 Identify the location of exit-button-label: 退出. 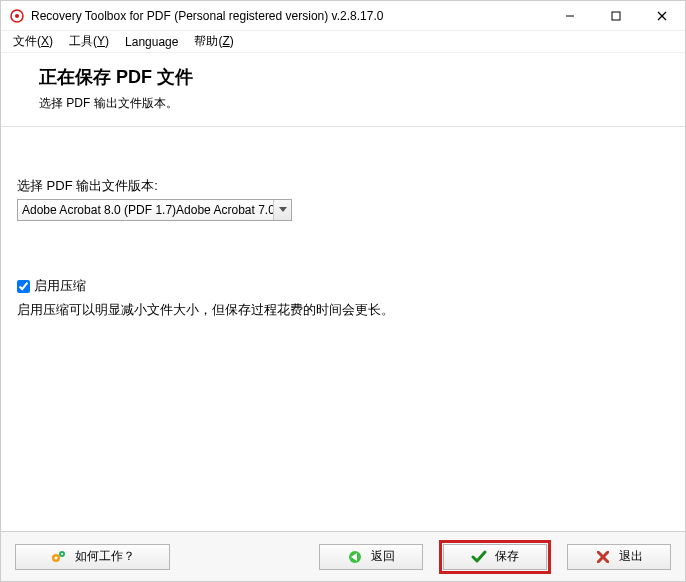
(631, 556).